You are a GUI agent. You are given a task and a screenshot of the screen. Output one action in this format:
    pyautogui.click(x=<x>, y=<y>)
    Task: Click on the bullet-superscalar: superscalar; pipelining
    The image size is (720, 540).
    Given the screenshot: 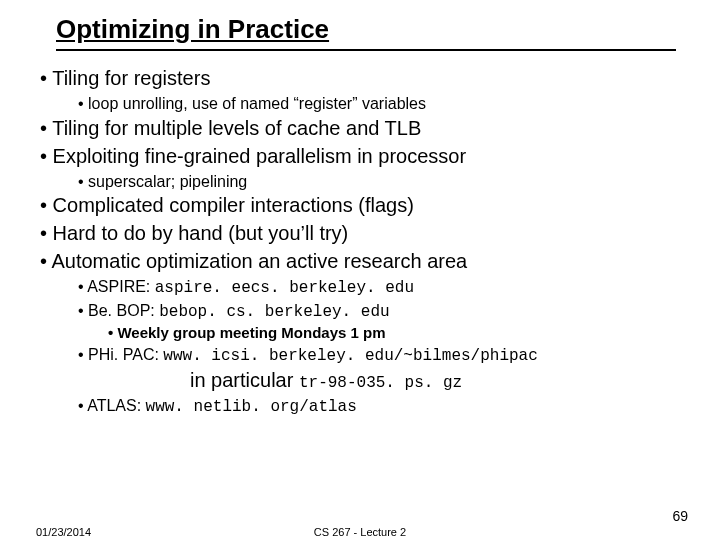 What is the action you would take?
    pyautogui.click(x=380, y=182)
    